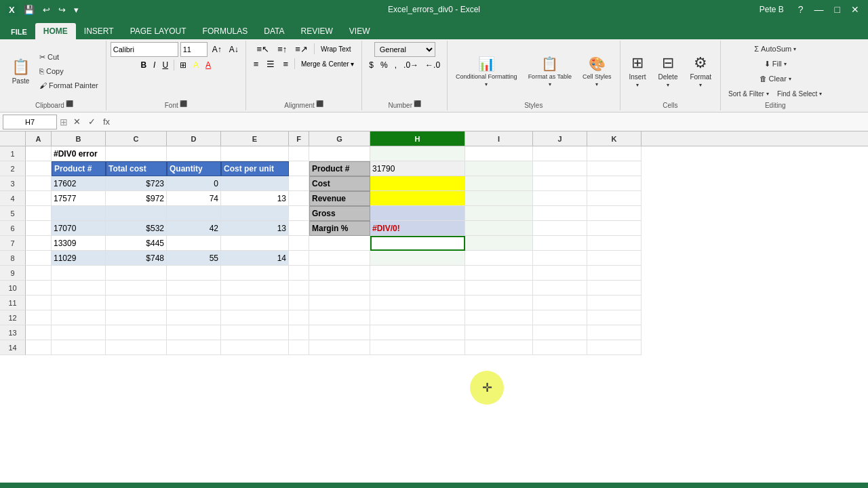  What do you see at coordinates (79, 333) in the screenshot?
I see `cell-b13` at bounding box center [79, 333].